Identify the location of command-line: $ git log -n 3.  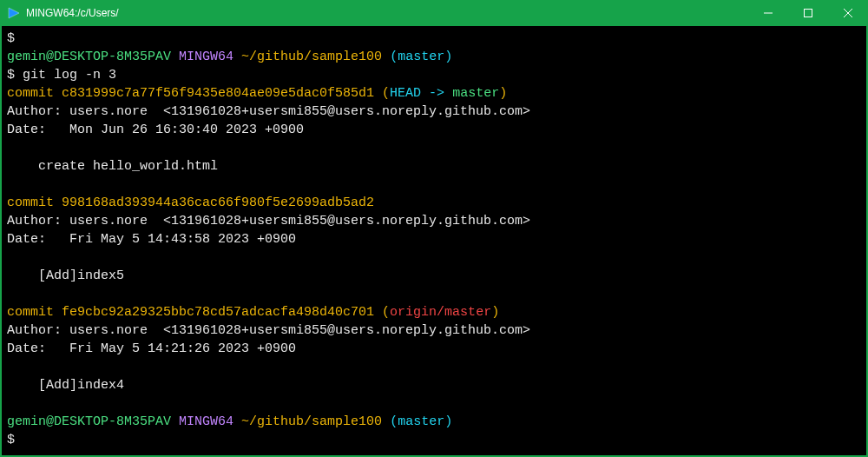
(434, 75).